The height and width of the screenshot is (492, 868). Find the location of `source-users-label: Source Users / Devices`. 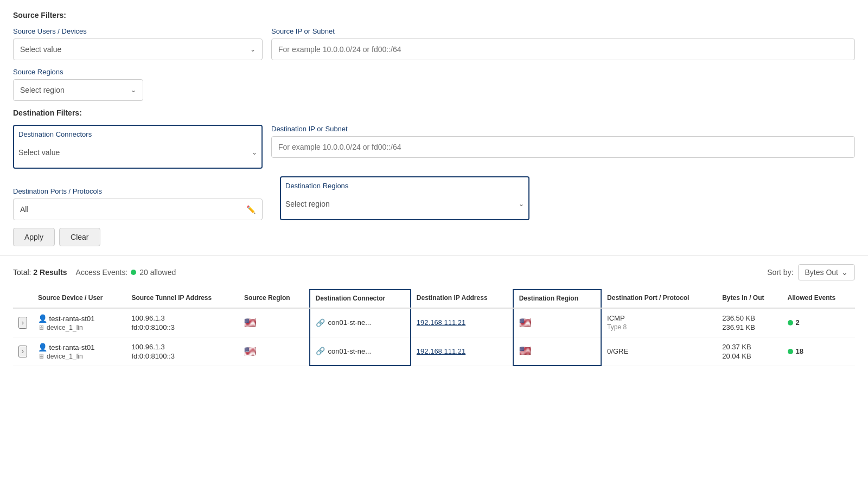

source-users-label: Source Users / Devices is located at coordinates (138, 31).